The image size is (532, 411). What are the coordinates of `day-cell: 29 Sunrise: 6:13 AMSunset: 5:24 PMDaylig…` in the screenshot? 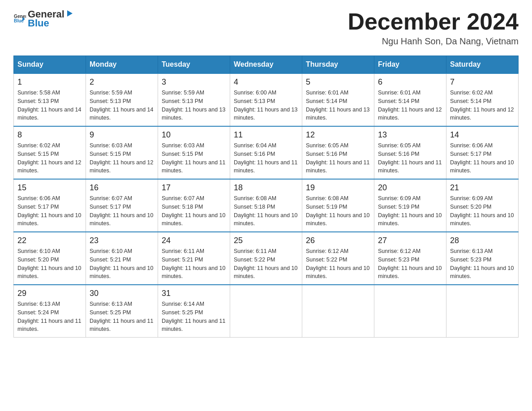 It's located at (50, 311).